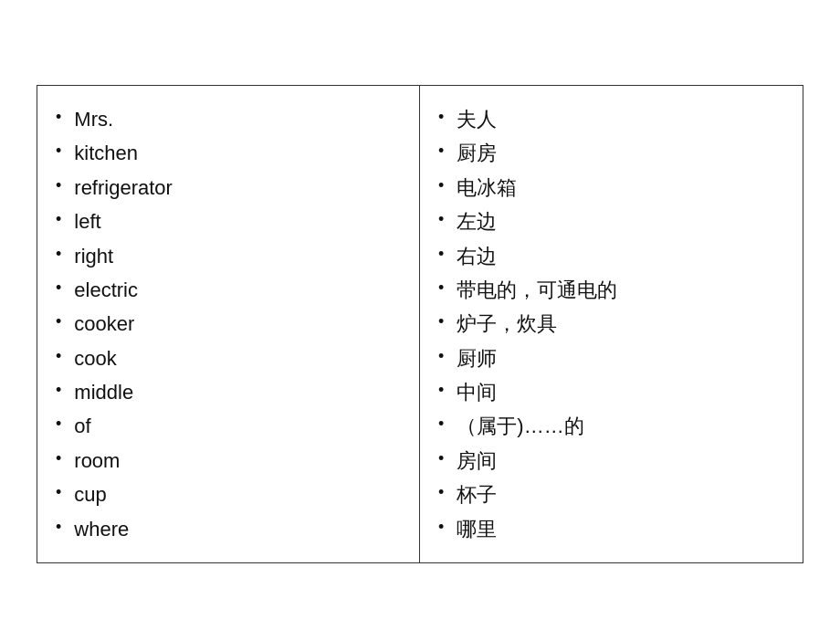 The height and width of the screenshot is (630, 840). Describe the element at coordinates (537, 290) in the screenshot. I see `chinese-word: 带电的，可通电的` at that location.